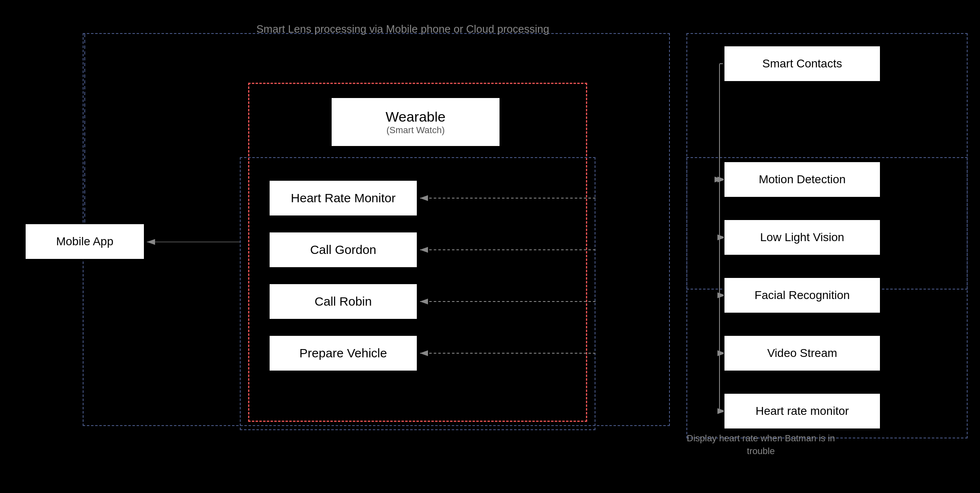 The width and height of the screenshot is (980, 493). What do you see at coordinates (802, 179) in the screenshot?
I see `motion-detection-label: Motion Detection` at bounding box center [802, 179].